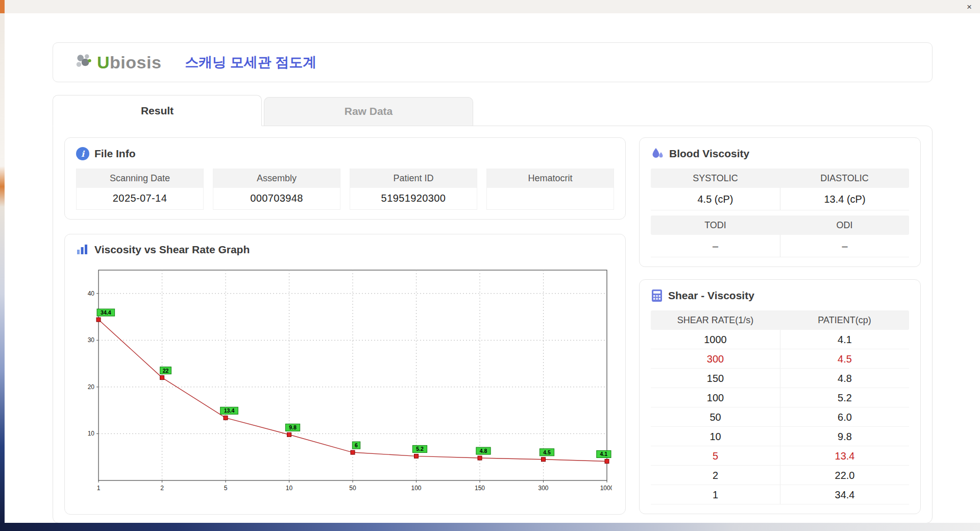 Image resolution: width=980 pixels, height=531 pixels. What do you see at coordinates (780, 398) in the screenshot?
I see `table-row: 1005.2` at bounding box center [780, 398].